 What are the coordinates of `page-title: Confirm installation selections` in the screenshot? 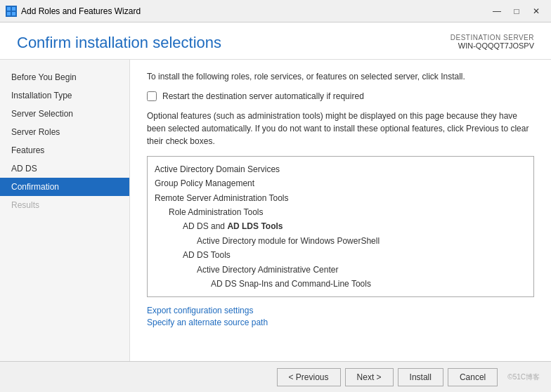 It's located at (119, 43).